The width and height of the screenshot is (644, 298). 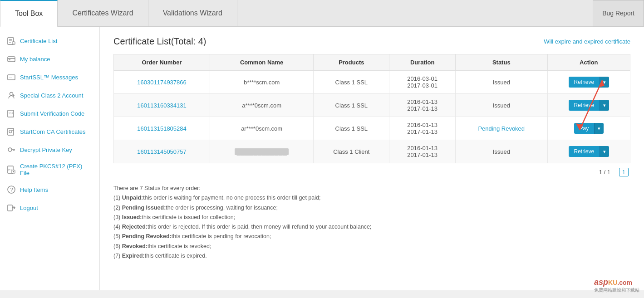 I want to click on logout-icon, so click(x=11, y=208).